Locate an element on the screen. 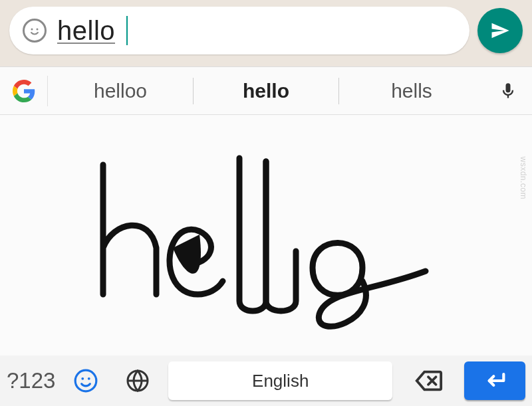  message-input-container: hello is located at coordinates (239, 31).